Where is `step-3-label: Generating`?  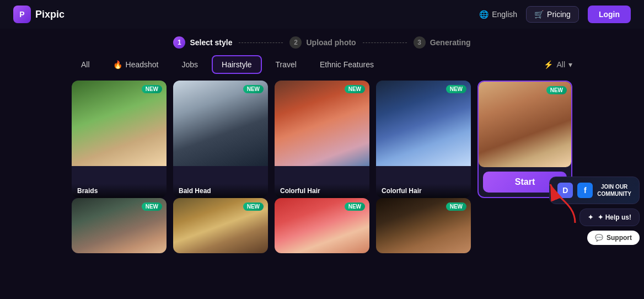
step-3-label: Generating is located at coordinates (450, 42).